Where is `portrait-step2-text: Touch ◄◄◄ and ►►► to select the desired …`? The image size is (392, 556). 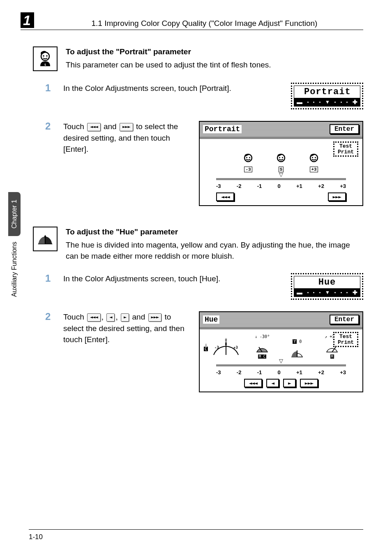 portrait-step2-text: Touch ◄◄◄ and ►►► to select the desired … is located at coordinates (126, 138).